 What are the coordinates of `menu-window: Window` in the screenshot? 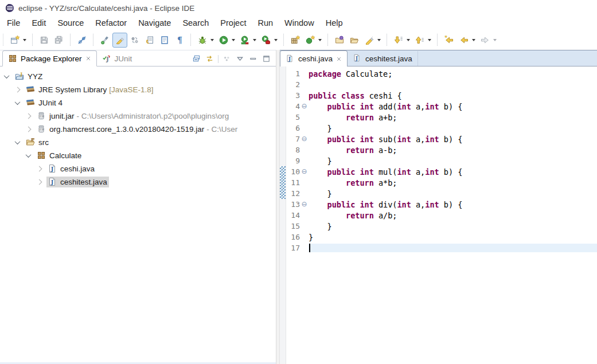 It's located at (299, 23).